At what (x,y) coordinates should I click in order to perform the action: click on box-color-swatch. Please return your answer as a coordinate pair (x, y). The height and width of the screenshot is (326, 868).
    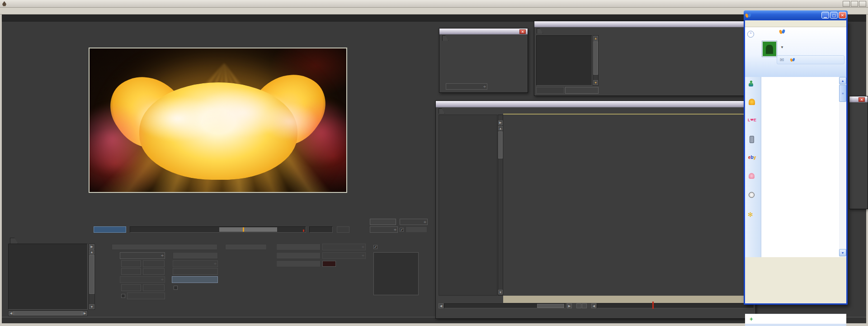
    Looking at the image, I should click on (329, 264).